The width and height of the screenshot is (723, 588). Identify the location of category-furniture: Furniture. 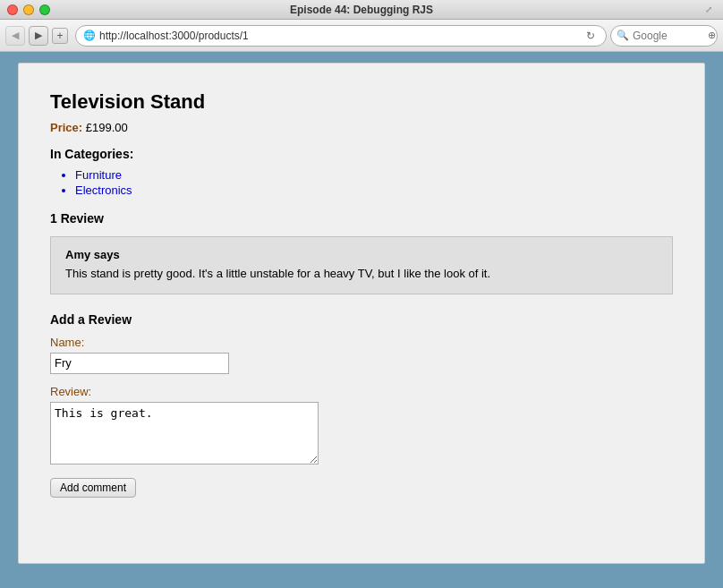
(374, 175).